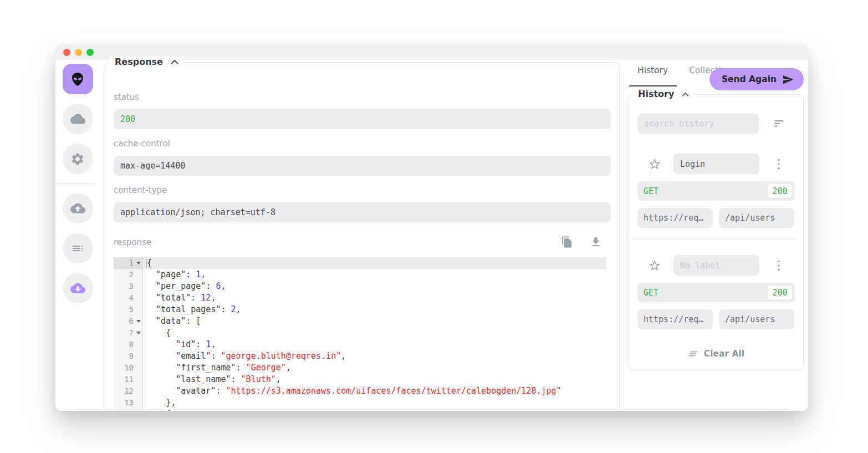  Describe the element at coordinates (362, 190) in the screenshot. I see `content-type-label: content-type` at that location.